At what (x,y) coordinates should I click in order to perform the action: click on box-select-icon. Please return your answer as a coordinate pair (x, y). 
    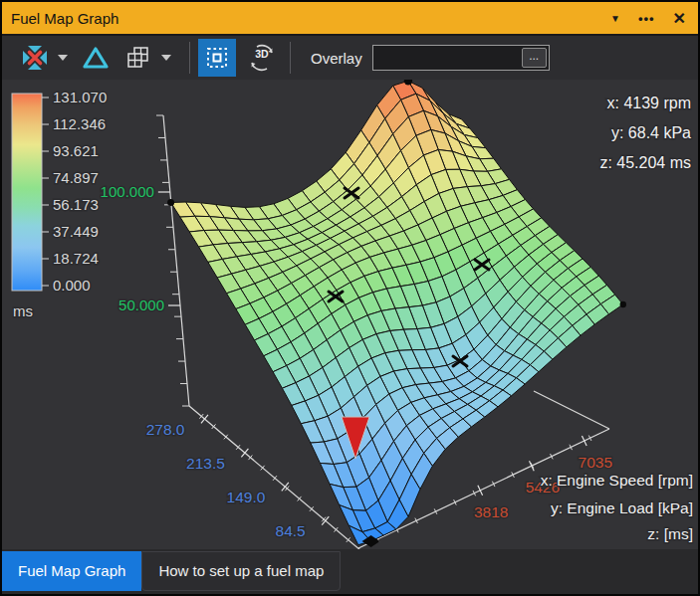
    Looking at the image, I should click on (217, 58).